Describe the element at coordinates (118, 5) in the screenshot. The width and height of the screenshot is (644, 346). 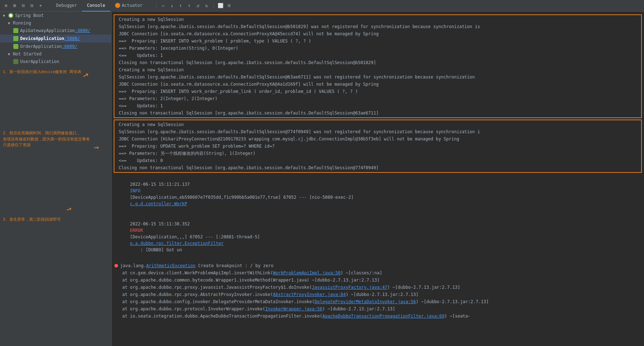
I see `actuator-icon` at that location.